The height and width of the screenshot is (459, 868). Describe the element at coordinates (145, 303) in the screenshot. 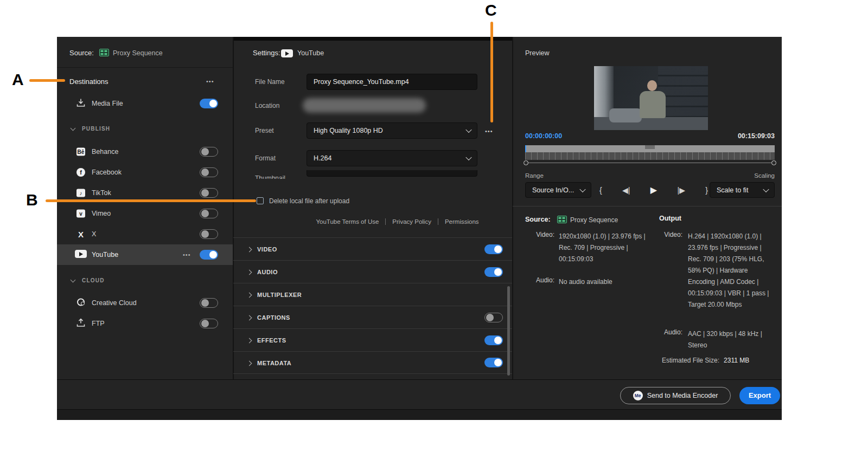

I see `destination-creative-cloud: Creative Cloud` at that location.